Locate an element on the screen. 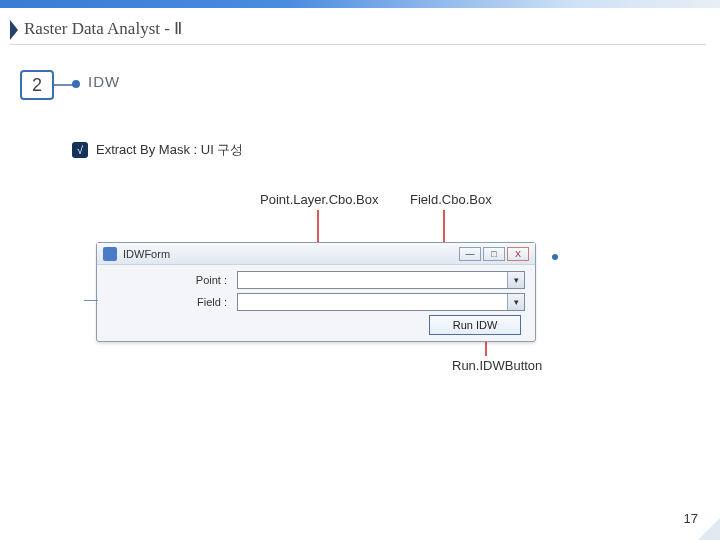 This screenshot has width=720, height=540. section-number-box: 2 is located at coordinates (37, 85).